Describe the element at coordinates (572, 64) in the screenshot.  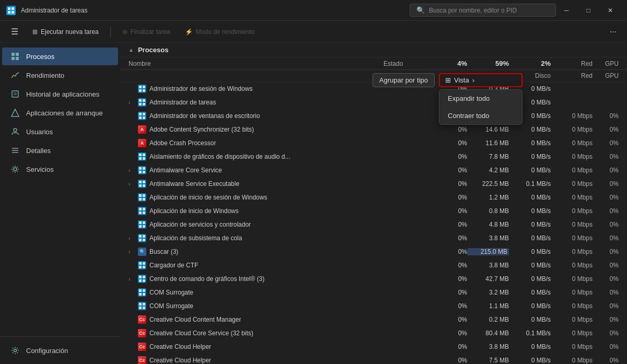
I see `col-network-header: Red` at that location.